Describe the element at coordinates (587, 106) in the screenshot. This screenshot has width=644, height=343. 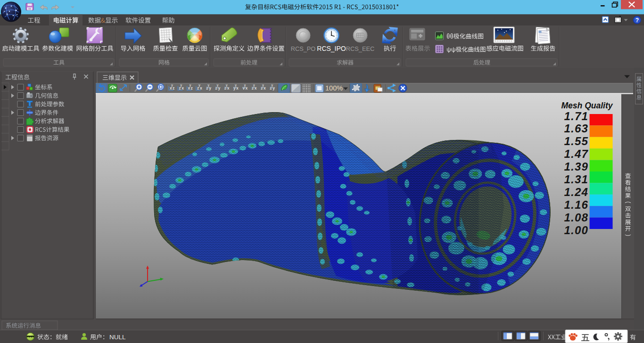
I see `svg-text: Mesh Quality` at that location.